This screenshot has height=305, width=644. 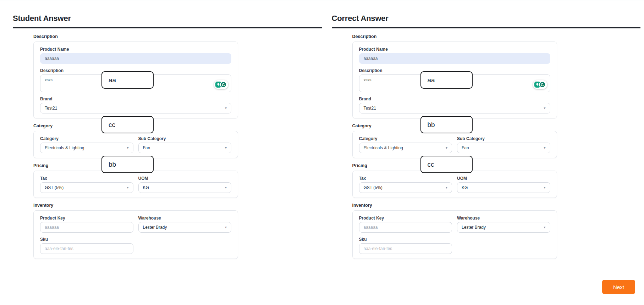 What do you see at coordinates (455, 55) in the screenshot?
I see `product-name-field: Product Name` at bounding box center [455, 55].